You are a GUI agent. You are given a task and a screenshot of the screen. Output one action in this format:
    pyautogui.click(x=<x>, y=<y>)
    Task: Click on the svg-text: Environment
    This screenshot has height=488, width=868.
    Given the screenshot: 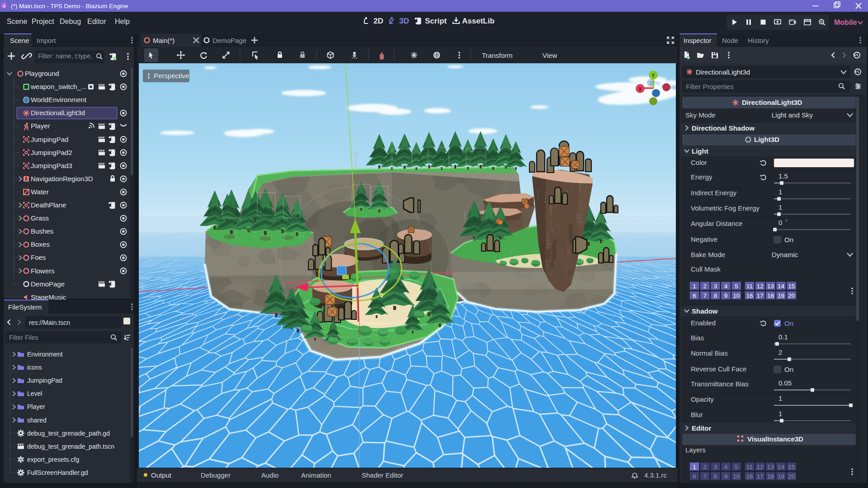 What is the action you would take?
    pyautogui.click(x=45, y=354)
    